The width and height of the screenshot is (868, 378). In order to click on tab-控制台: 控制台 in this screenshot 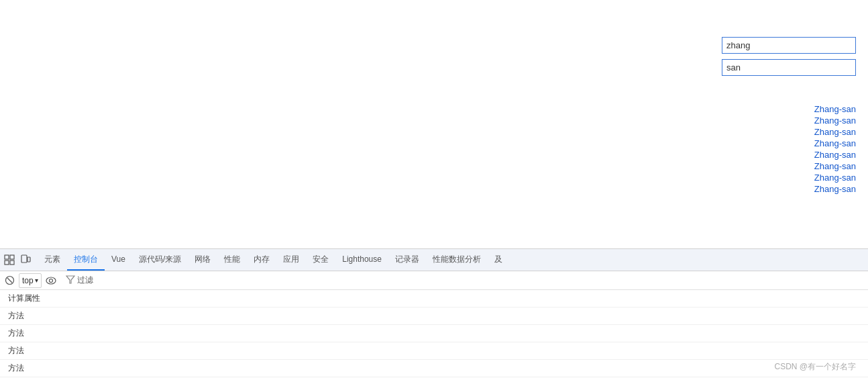, I will do `click(86, 260)`.